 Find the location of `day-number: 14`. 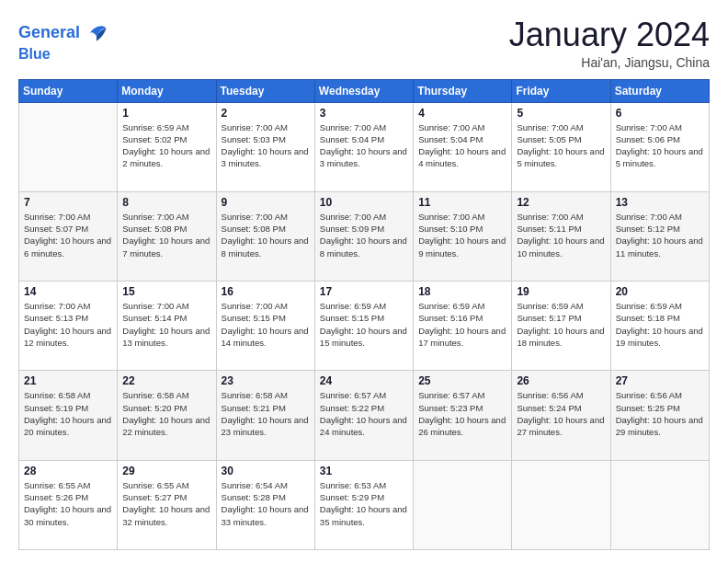

day-number: 14 is located at coordinates (68, 292).